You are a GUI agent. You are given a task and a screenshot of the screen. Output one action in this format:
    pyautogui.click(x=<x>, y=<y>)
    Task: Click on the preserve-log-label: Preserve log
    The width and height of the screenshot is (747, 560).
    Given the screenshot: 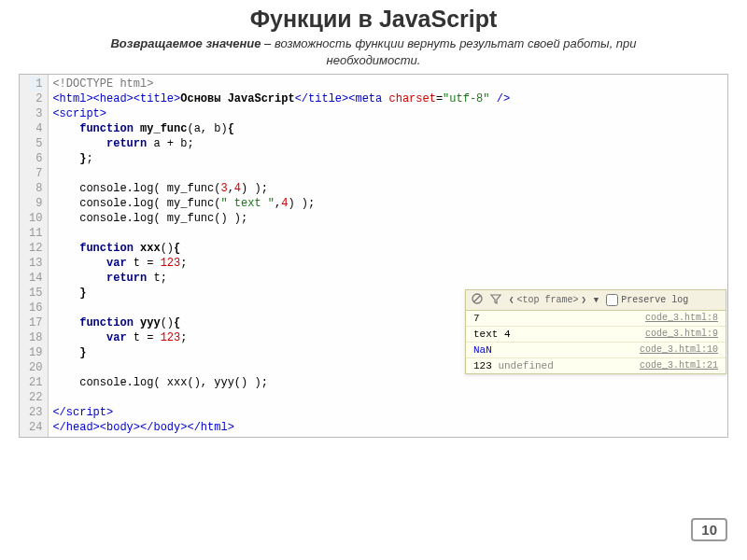 What is the action you would take?
    pyautogui.click(x=655, y=301)
    